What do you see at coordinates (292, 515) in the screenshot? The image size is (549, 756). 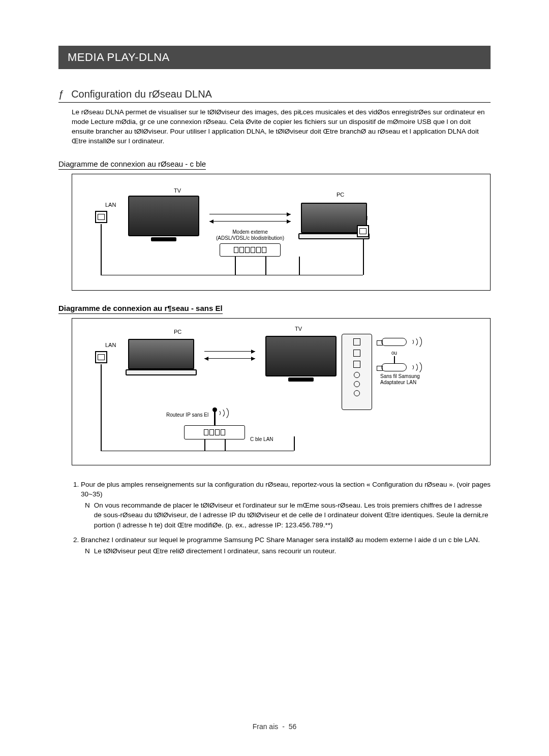 I see `note-1-sub-text: On vous recommande de placer le tØlØvise…` at bounding box center [292, 515].